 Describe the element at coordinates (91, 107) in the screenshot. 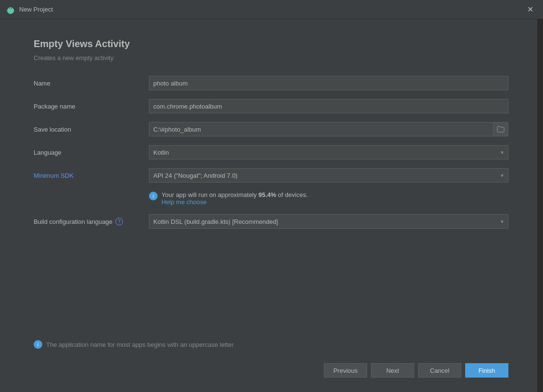

I see `package-name-label: Package name` at that location.